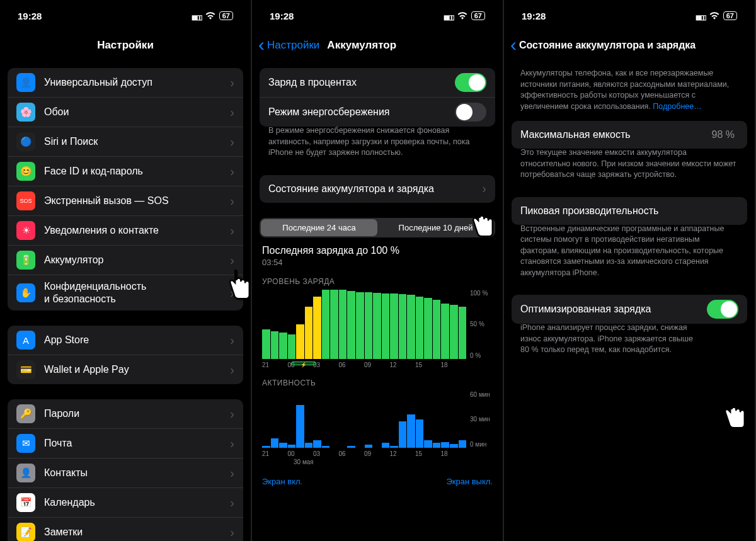 The width and height of the screenshot is (756, 541). I want to click on status-bar: 19:28 67, so click(125, 16).